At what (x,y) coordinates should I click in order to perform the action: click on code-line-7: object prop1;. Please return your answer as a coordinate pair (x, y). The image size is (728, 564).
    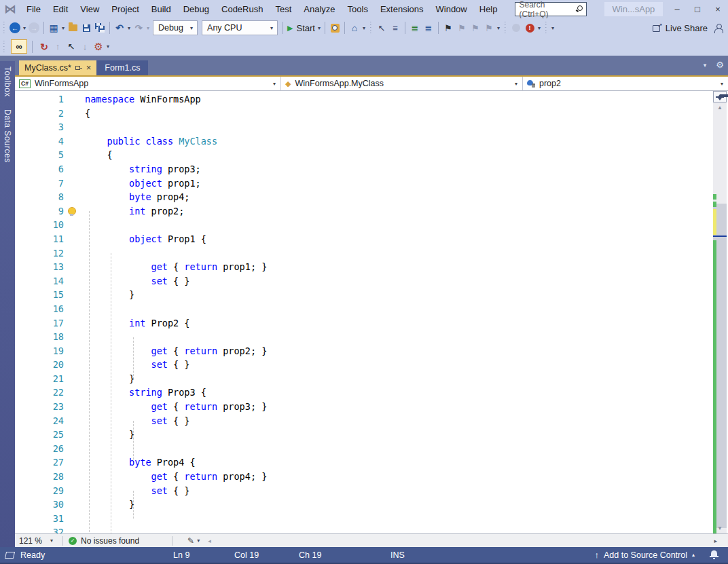
    Looking at the image, I should click on (176, 183).